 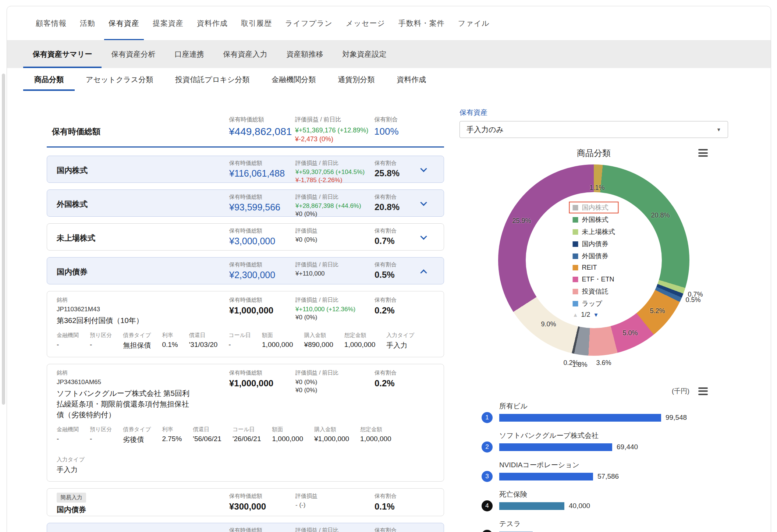 What do you see at coordinates (245, 203) in the screenshot?
I see `category-card-foreign-stocks: 外国株式 保有時価総額 ¥93,599,566 評価損益 / 前日比 ¥+28,…` at bounding box center [245, 203].